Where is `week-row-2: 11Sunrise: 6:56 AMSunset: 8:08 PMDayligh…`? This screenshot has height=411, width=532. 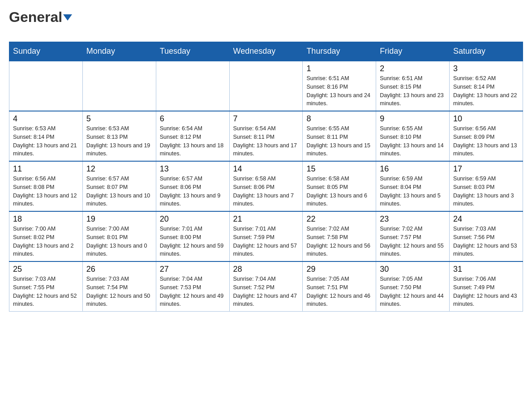 week-row-2: 11Sunrise: 6:56 AMSunset: 8:08 PMDayligh… is located at coordinates (266, 186).